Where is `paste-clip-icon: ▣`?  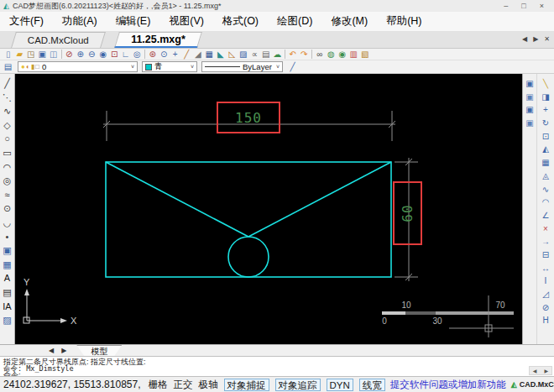
paste-clip-icon: ▣ is located at coordinates (530, 110).